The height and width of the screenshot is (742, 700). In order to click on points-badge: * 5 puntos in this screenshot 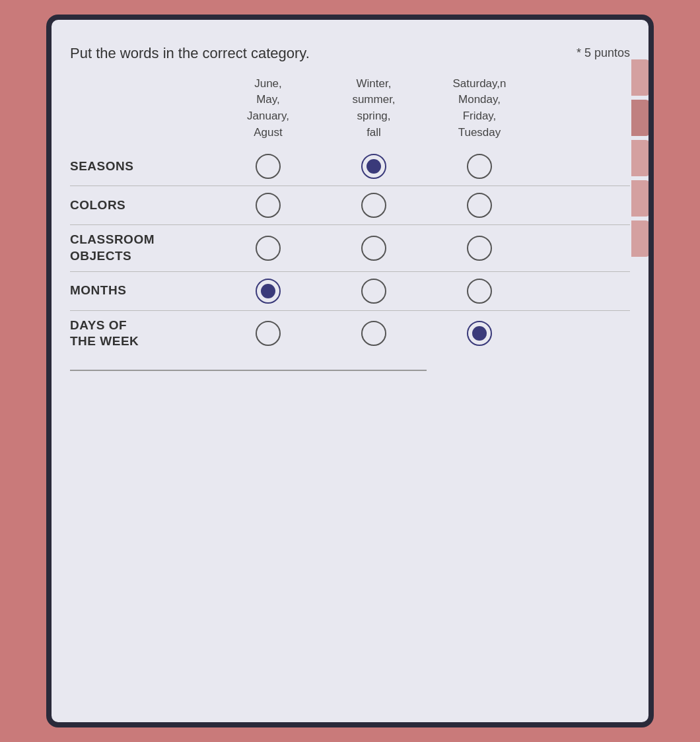, I will do `click(604, 53)`.